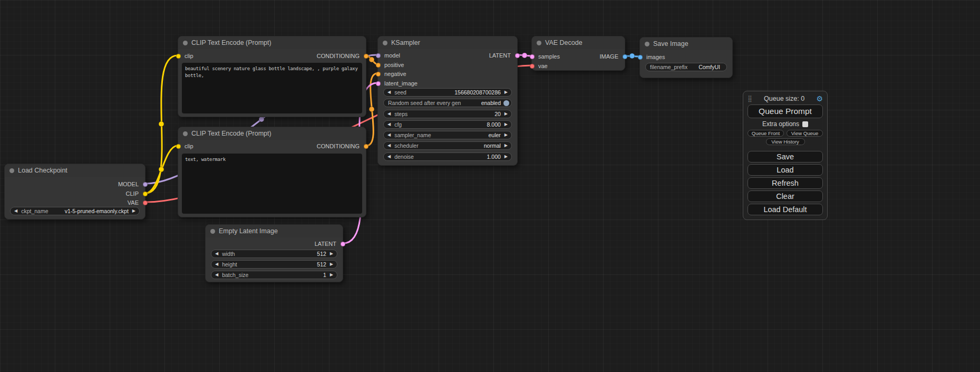 This screenshot has height=372, width=980. Describe the element at coordinates (765, 133) in the screenshot. I see `queue-front-button: Queue Front` at that location.